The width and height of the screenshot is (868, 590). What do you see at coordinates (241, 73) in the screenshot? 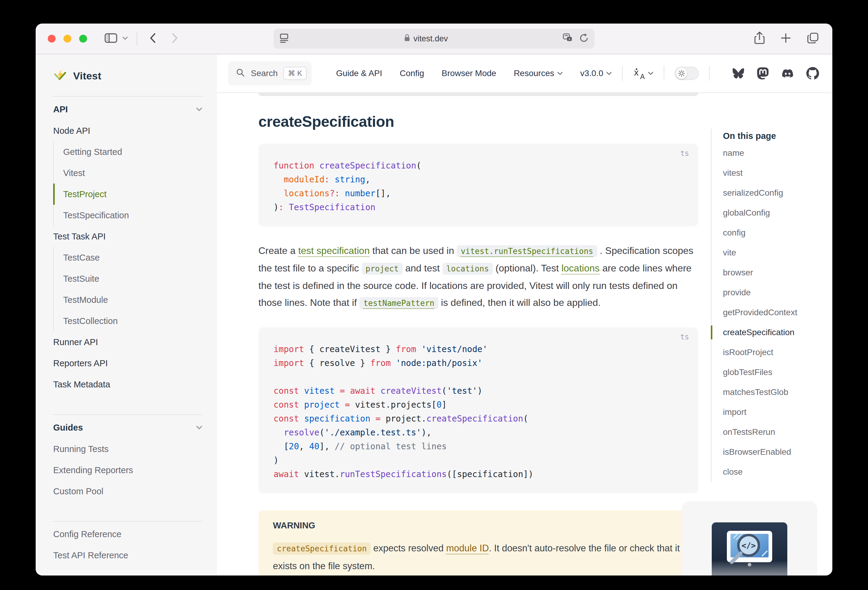
I see `search-icon` at bounding box center [241, 73].